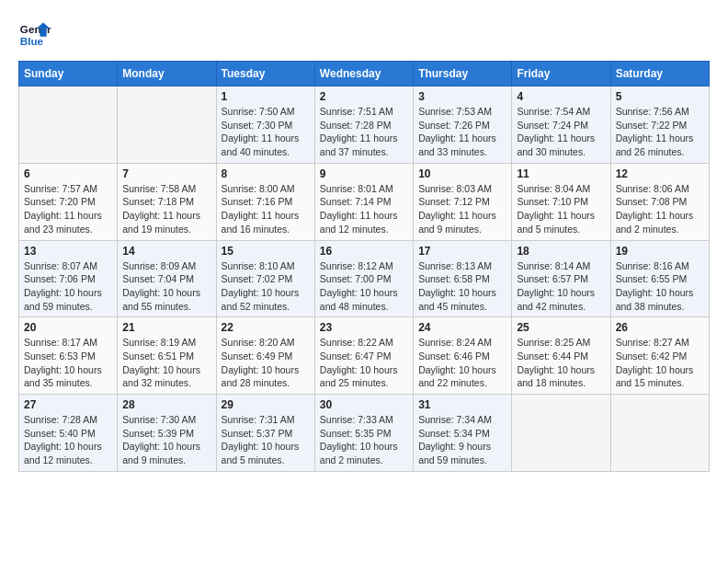 The width and height of the screenshot is (728, 563). What do you see at coordinates (364, 74) in the screenshot?
I see `col-header-wednesday: Wednesday` at bounding box center [364, 74].